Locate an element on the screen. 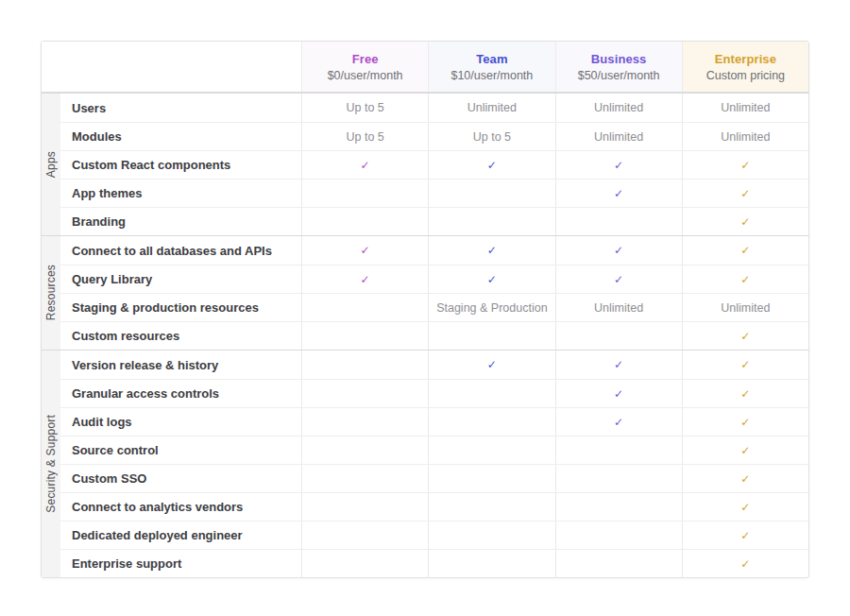 This screenshot has height=616, width=850. feature-label: Source control is located at coordinates (181, 450).